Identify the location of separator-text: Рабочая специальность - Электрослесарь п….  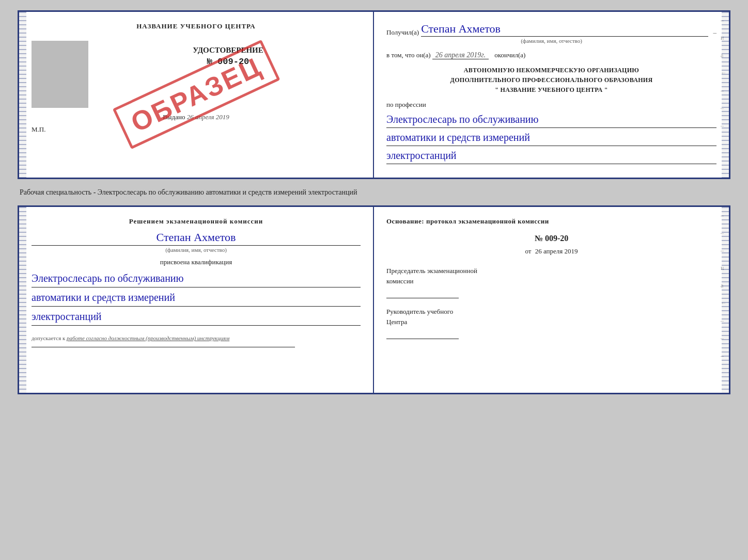
(374, 193).